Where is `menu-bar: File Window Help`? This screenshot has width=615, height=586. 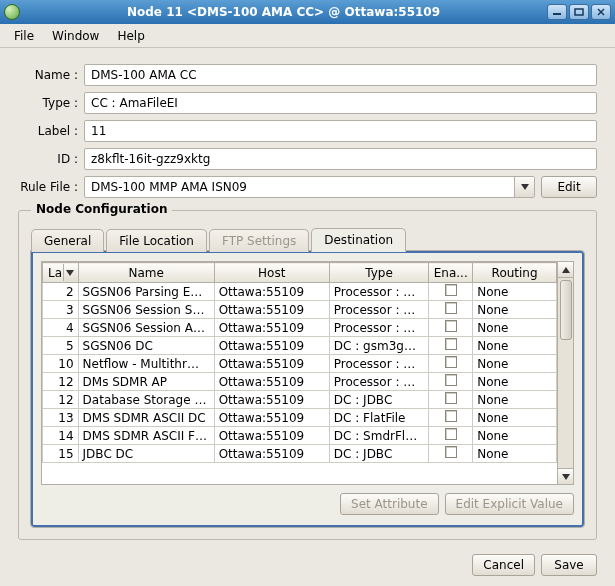 menu-bar: File Window Help is located at coordinates (308, 36).